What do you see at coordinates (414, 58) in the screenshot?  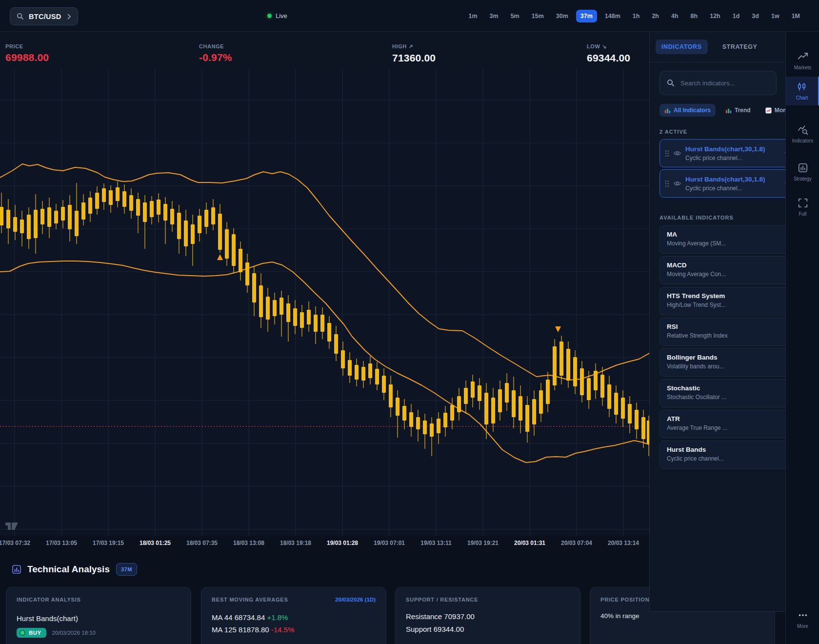 I see `stat-high-value: 71360.00` at bounding box center [414, 58].